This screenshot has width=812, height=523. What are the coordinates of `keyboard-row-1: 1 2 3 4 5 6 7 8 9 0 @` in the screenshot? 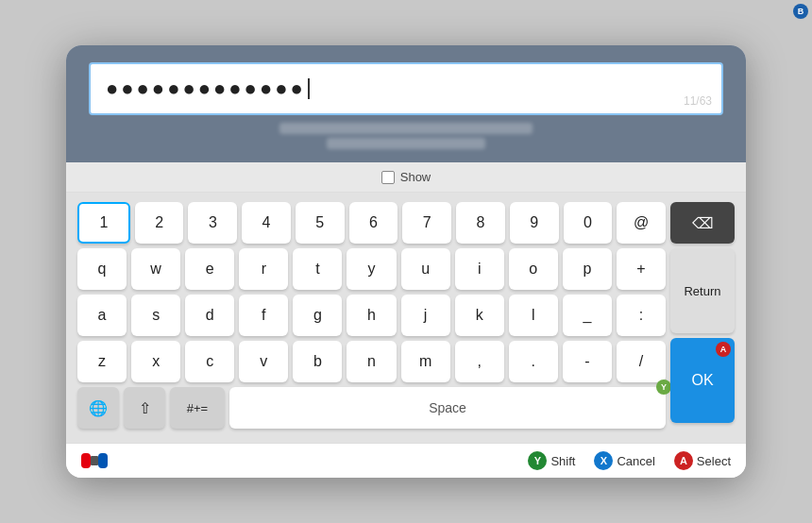 It's located at (372, 223).